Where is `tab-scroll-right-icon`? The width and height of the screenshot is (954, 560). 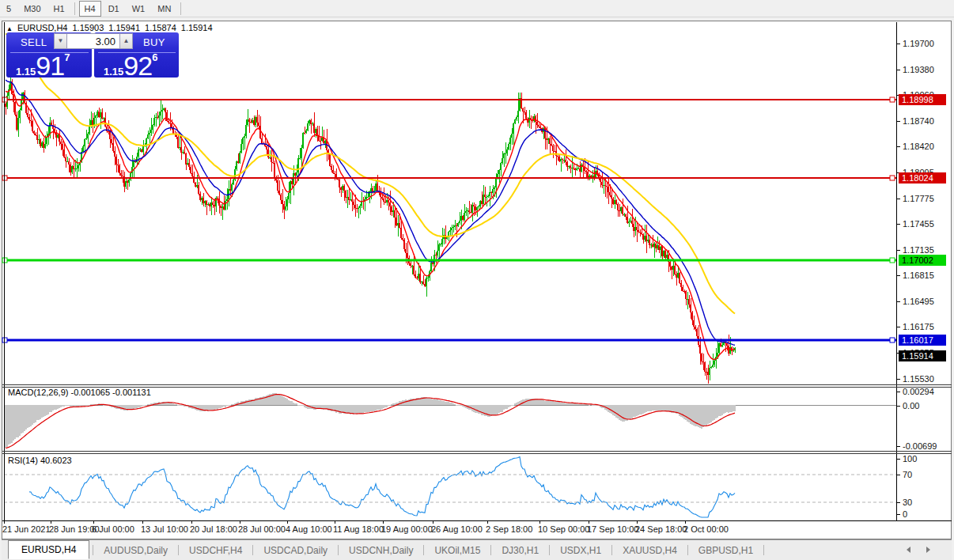
tab-scroll-right-icon is located at coordinates (929, 550).